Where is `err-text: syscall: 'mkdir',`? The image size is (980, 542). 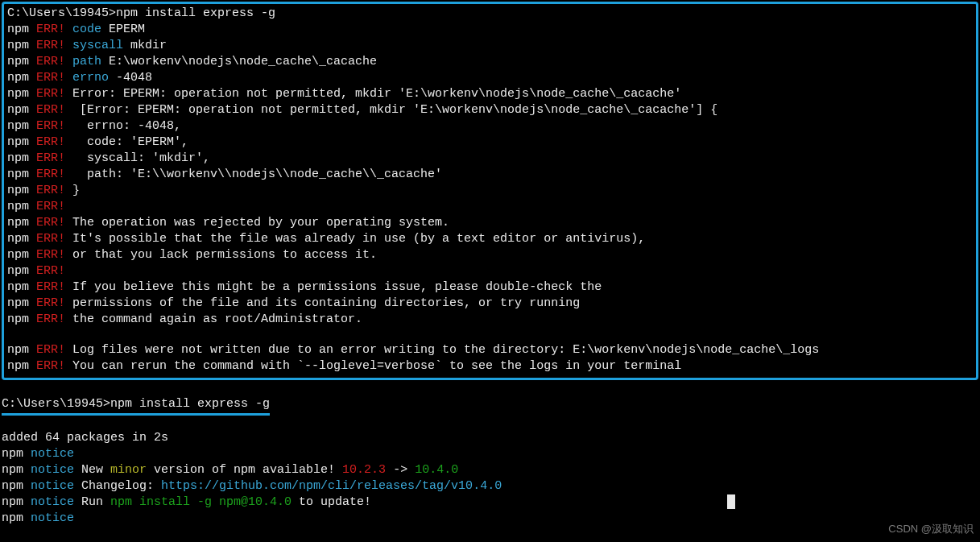
err-text: syscall: 'mkdir', is located at coordinates (138, 158).